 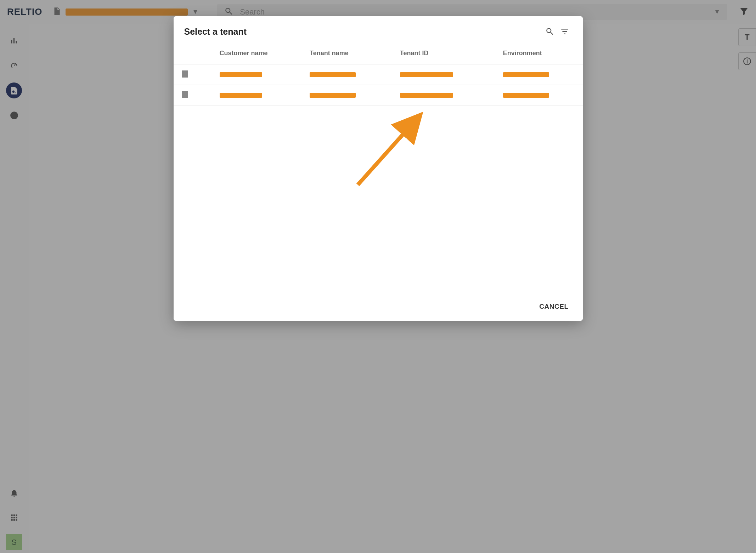 I want to click on dialog-header: Select a tenant, so click(x=378, y=29).